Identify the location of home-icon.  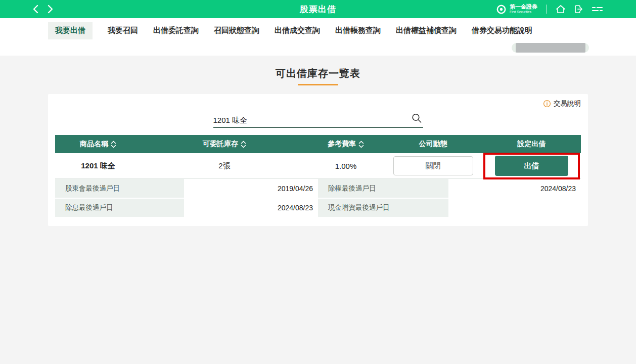
(561, 9).